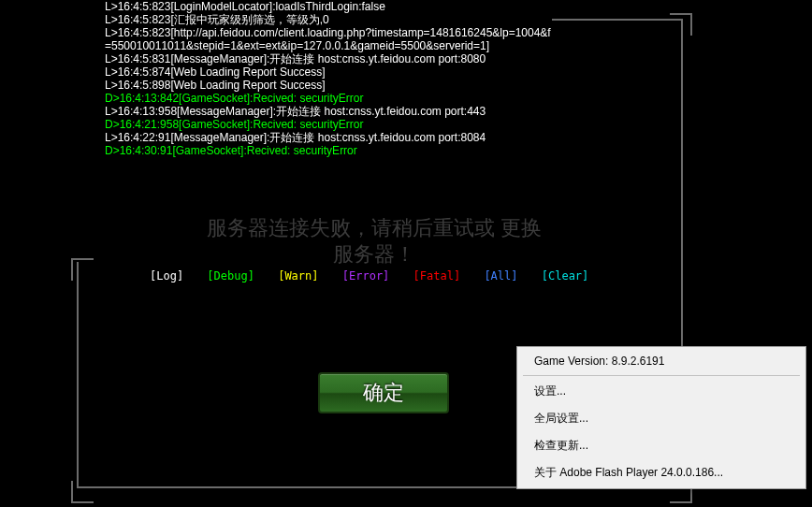 This screenshot has height=507, width=812. Describe the element at coordinates (661, 419) in the screenshot. I see `context-menu-global-settings: 全局设置...` at that location.